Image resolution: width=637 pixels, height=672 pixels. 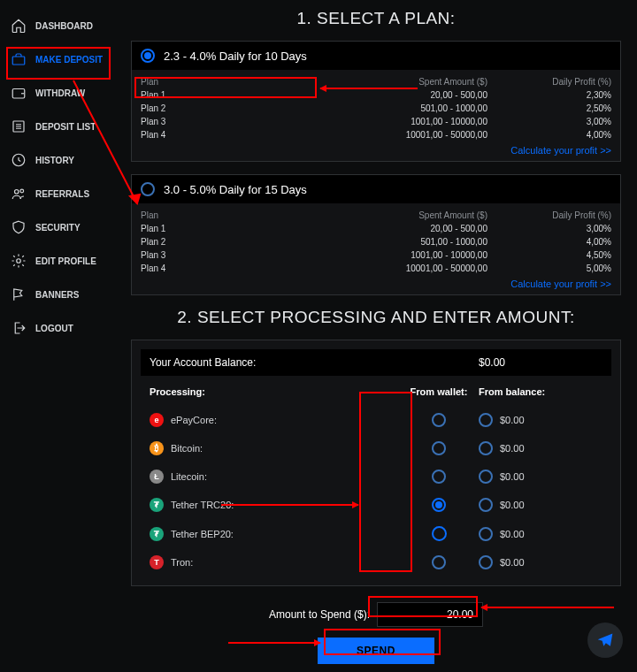 What do you see at coordinates (202, 534) in the screenshot?
I see `processing-name: Tether BEP20:` at bounding box center [202, 534].